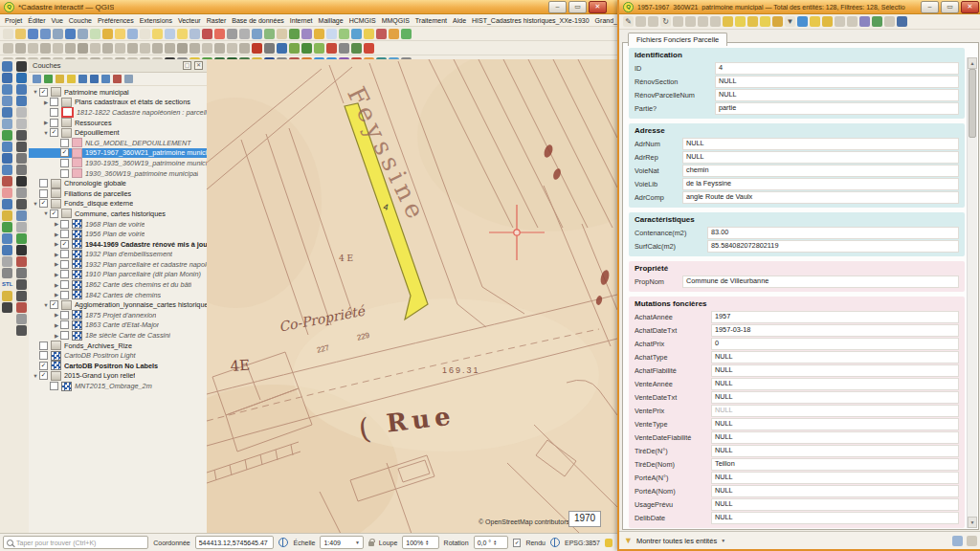 The width and height of the screenshot is (980, 551). Describe the element at coordinates (118, 245) in the screenshot. I see `layer-tree-item: ▶✓1944-1969 Cadastre rénové mis à jour` at that location.